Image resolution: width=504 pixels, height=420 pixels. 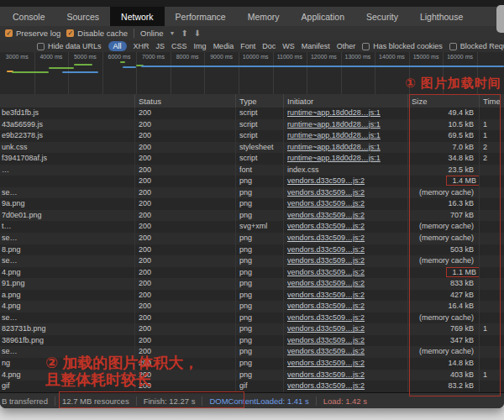 I want to click on size-value: 833 kB, so click(x=462, y=283).